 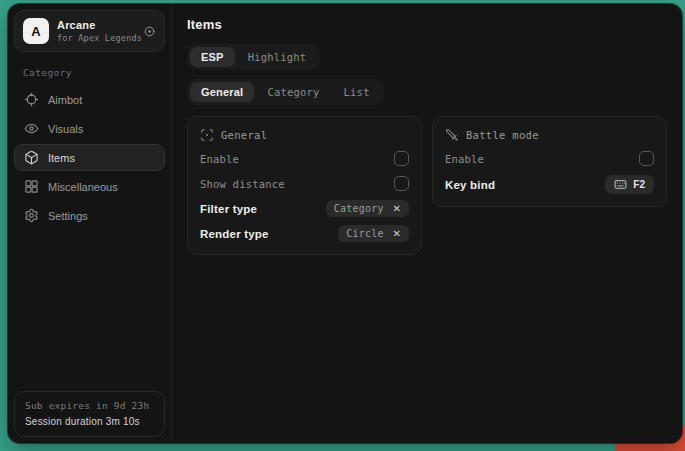 What do you see at coordinates (207, 135) in the screenshot?
I see `scan-icon` at bounding box center [207, 135].